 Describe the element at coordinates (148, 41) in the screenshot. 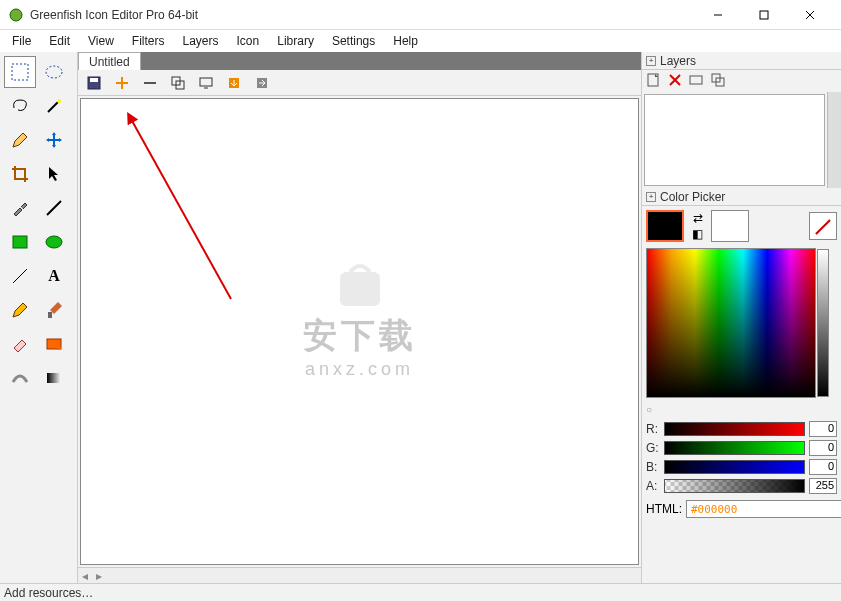

I see `menu-filters: Filters` at that location.